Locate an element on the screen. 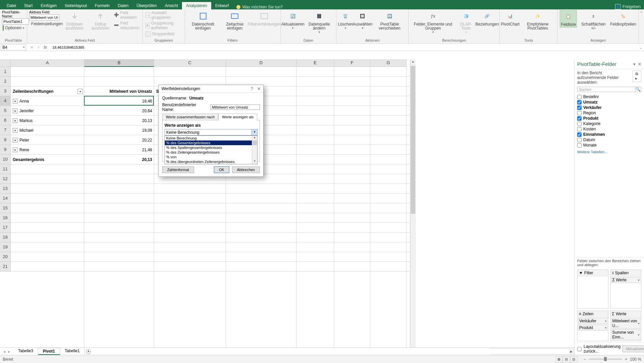 The width and height of the screenshot is (644, 363). field-row: Bestellnr is located at coordinates (609, 97).